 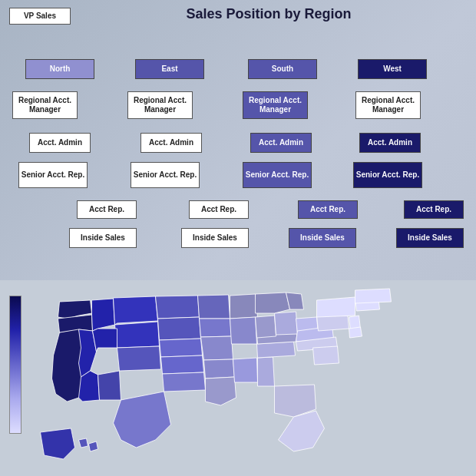 I want to click on admin-west: Acct. Admin, so click(x=390, y=143).